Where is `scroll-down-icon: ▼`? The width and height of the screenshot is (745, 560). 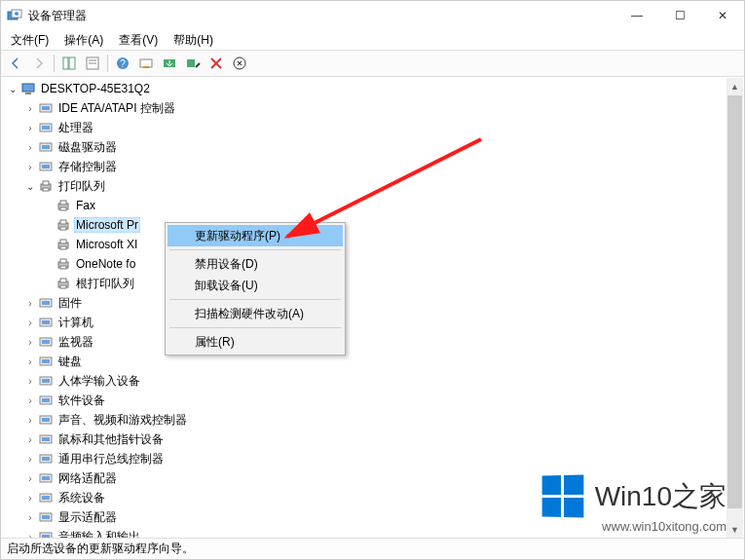
scroll-down-icon: ▼ is located at coordinates (734, 530).